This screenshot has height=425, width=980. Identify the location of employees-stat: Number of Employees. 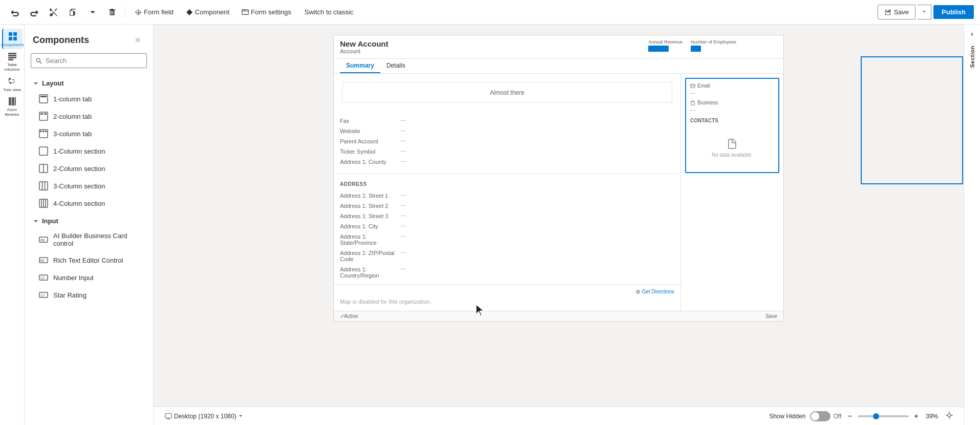
(714, 46).